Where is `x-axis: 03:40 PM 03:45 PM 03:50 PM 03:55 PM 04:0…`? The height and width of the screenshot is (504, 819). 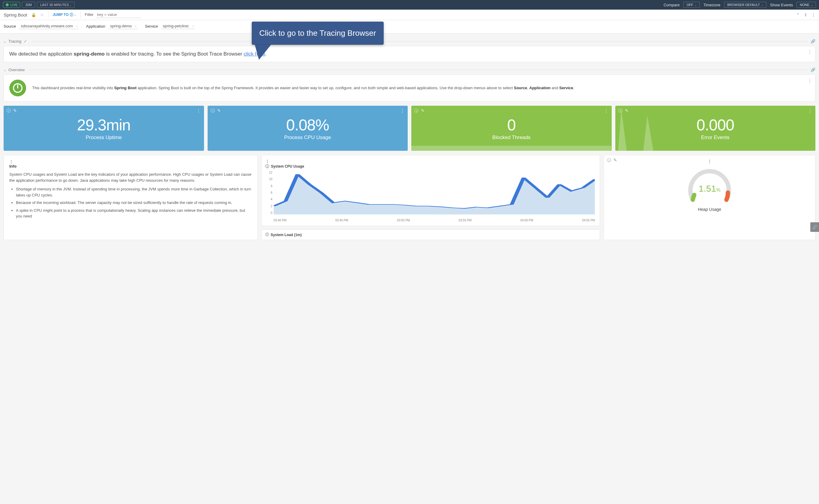
x-axis: 03:40 PM 03:45 PM 03:50 PM 03:55 PM 04:0… is located at coordinates (435, 220).